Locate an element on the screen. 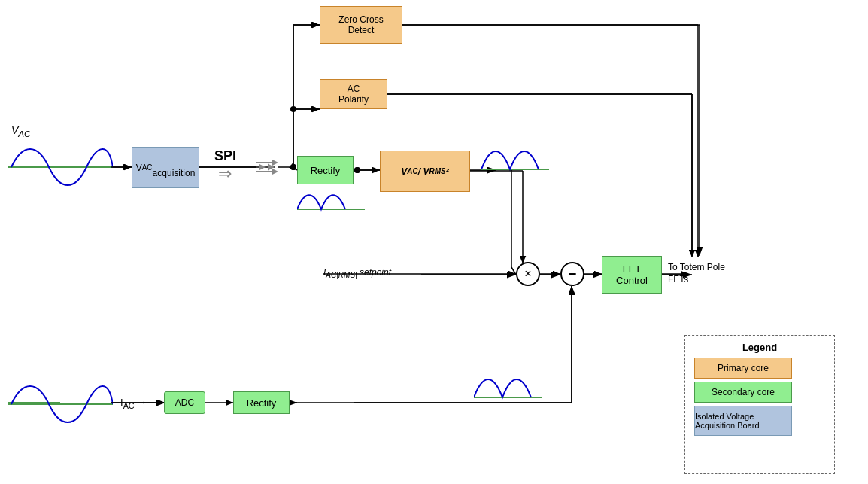 The width and height of the screenshot is (868, 484). legend-container: Legend Primary core Secondary core Isola… is located at coordinates (760, 405).